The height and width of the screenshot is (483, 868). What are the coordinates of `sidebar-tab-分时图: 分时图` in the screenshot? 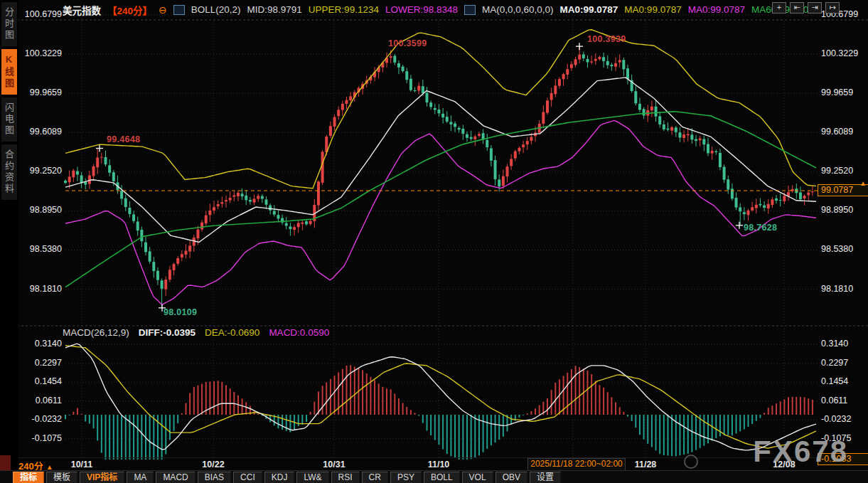 It's located at (9, 24).